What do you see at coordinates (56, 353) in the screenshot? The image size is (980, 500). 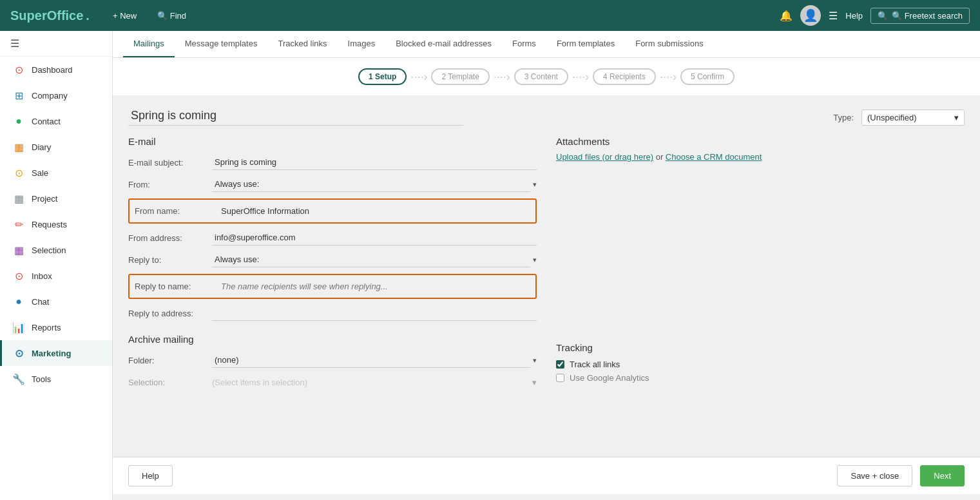 I see `sidebar-item-marketing: ⊙ Marketing` at bounding box center [56, 353].